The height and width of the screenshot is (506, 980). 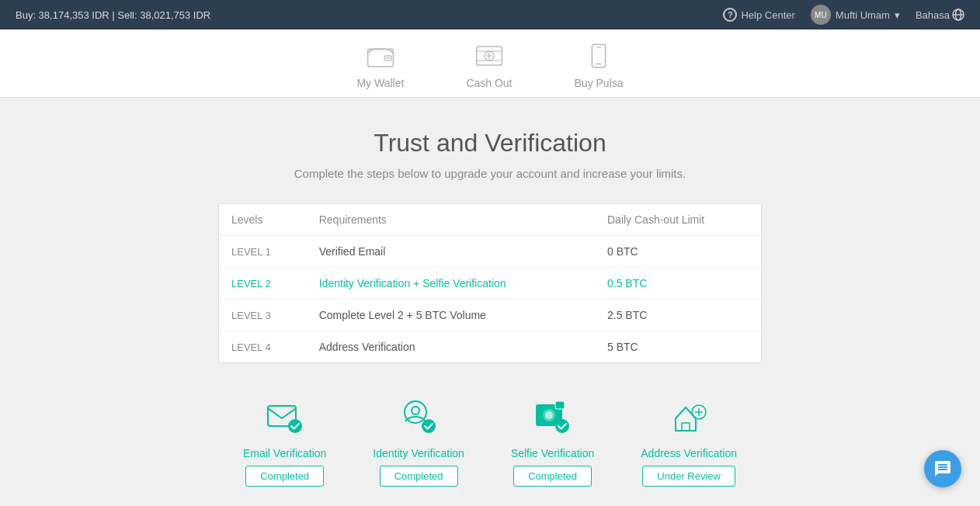 What do you see at coordinates (489, 56) in the screenshot?
I see `cash-icon` at bounding box center [489, 56].